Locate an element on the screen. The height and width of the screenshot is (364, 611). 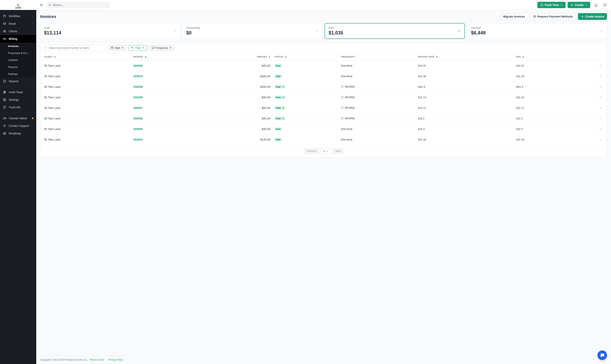
nav-item-tutorials: Tutorial Videos is located at coordinates (18, 118).